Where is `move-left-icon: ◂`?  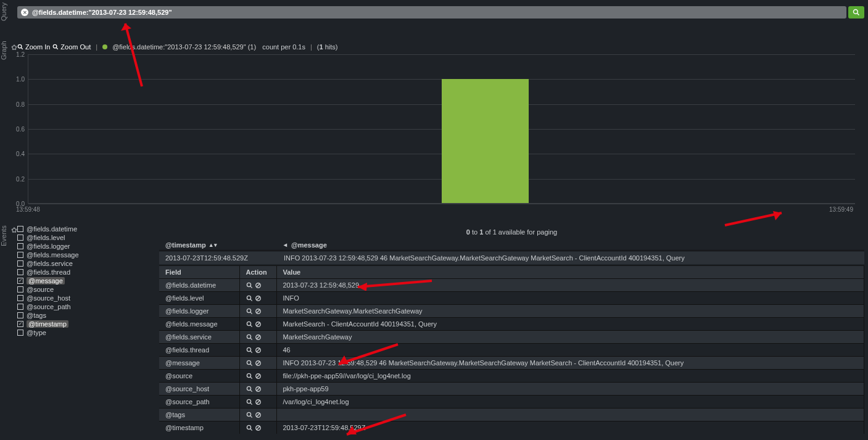 move-left-icon: ◂ is located at coordinates (285, 244).